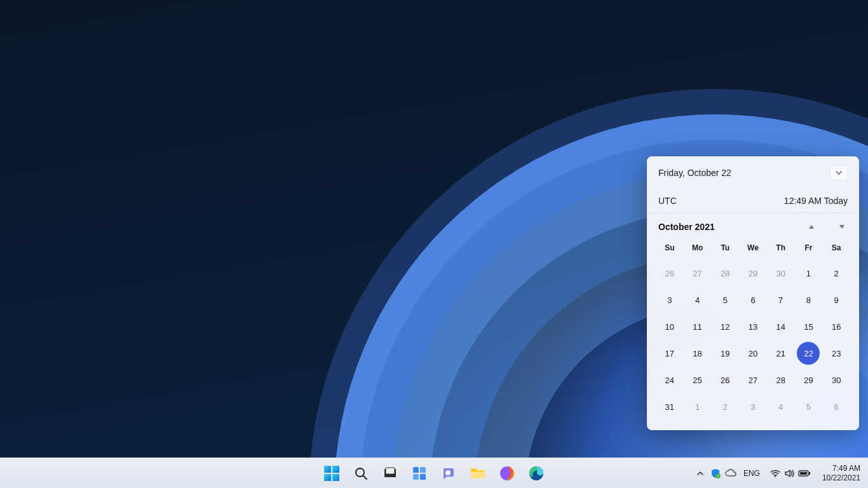 This screenshot has height=488, width=868. What do you see at coordinates (725, 249) in the screenshot?
I see `calendar-weekday: Tu` at bounding box center [725, 249].